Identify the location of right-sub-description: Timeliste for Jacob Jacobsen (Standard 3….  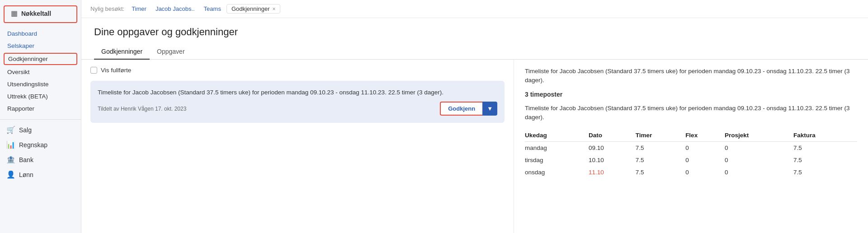
(691, 113).